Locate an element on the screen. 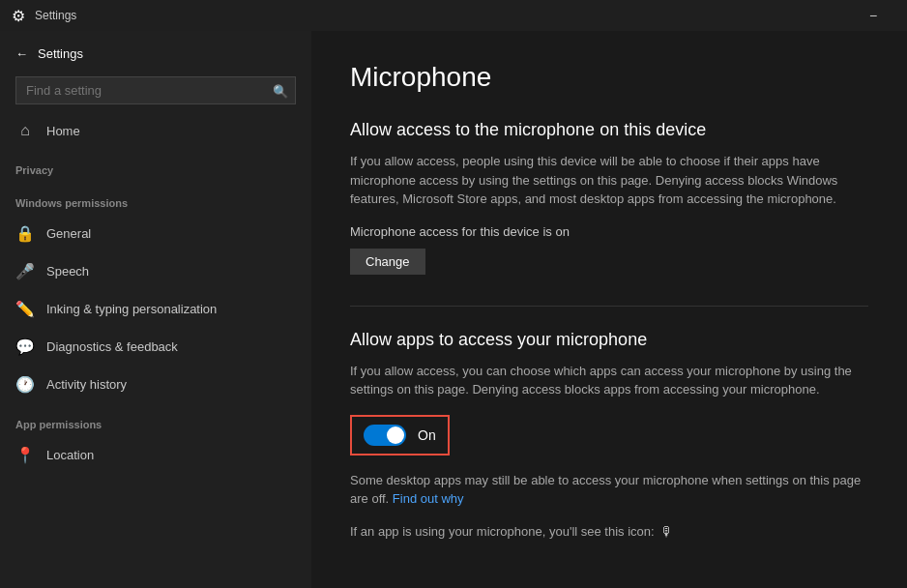  sidebar-back-label: Settings is located at coordinates (60, 54).